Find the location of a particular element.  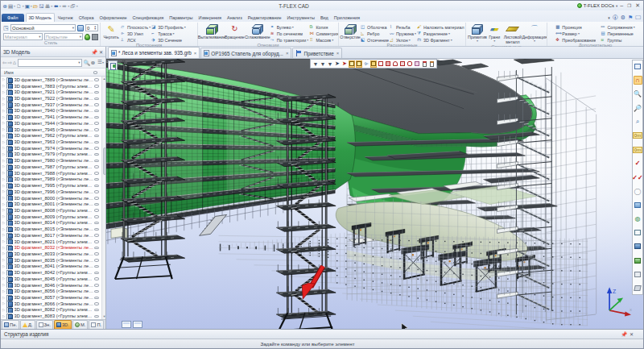

color-swatch is located at coordinates (95, 37).